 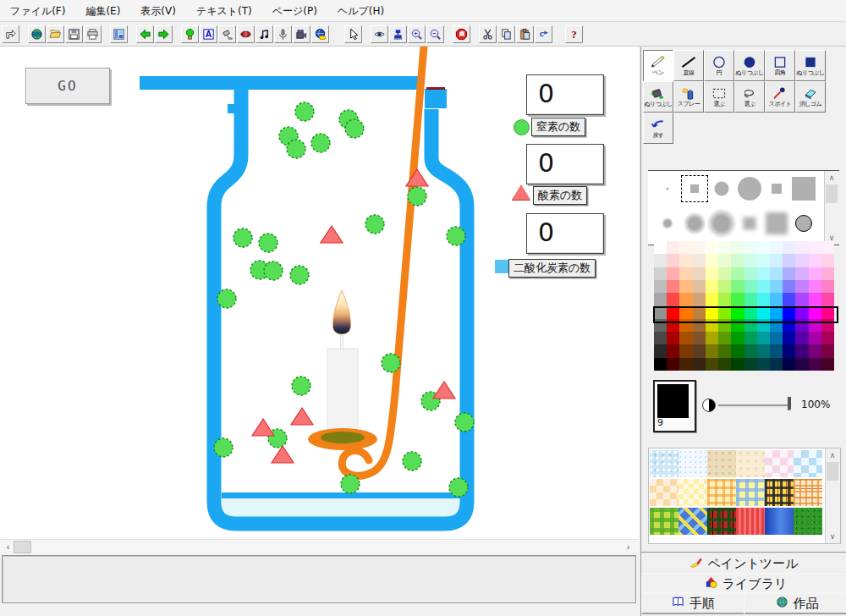 I want to click on tool-dropper-button: スポイト, so click(x=780, y=96).